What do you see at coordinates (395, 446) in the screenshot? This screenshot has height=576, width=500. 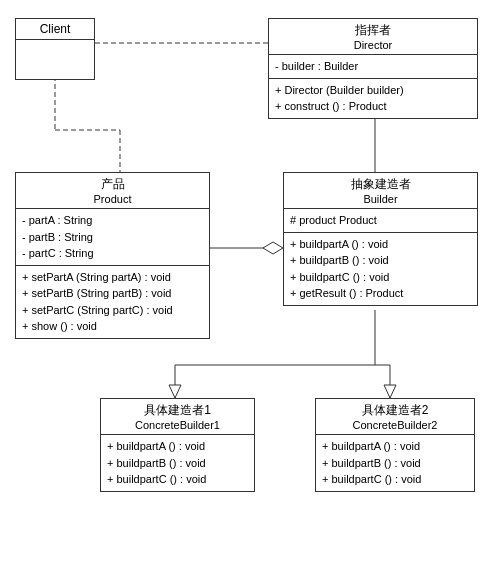 I see `concrete2-method1: + buildpartA () : void` at bounding box center [395, 446].